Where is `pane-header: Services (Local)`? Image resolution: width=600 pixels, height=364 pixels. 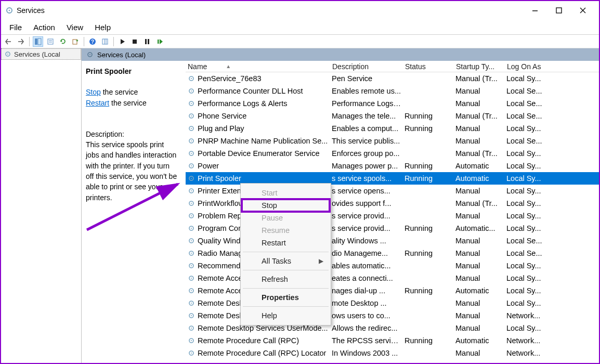 pane-header: Services (Local) is located at coordinates (340, 55).